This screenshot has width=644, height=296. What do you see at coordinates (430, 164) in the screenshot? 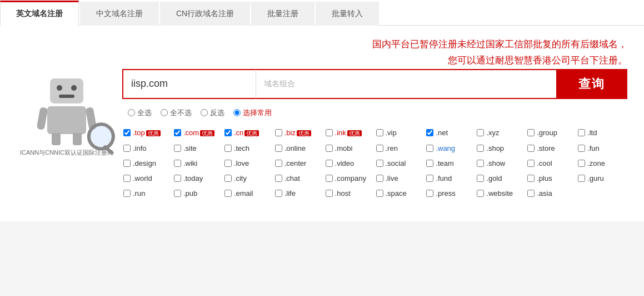
I see `domain-checkbox-team` at bounding box center [430, 164].